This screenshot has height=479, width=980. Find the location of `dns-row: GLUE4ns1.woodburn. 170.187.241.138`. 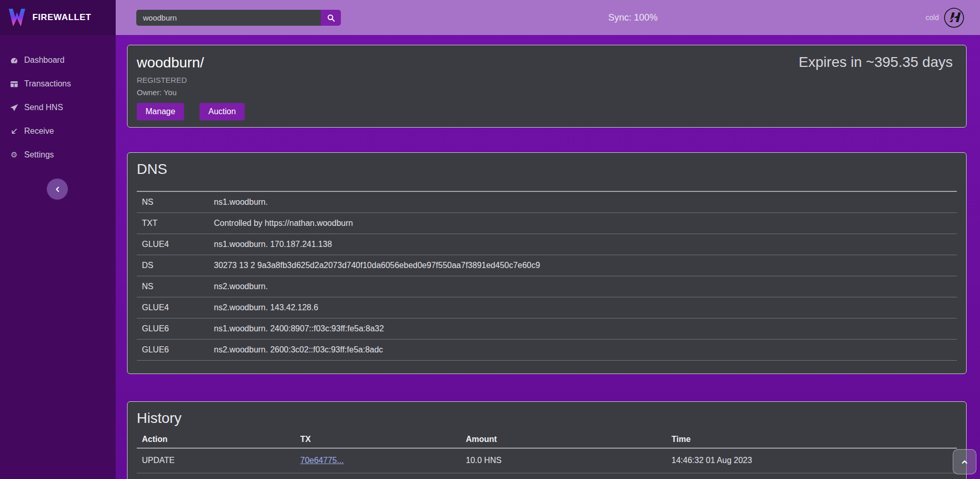

dns-row: GLUE4ns1.woodburn. 170.187.241.138 is located at coordinates (547, 244).